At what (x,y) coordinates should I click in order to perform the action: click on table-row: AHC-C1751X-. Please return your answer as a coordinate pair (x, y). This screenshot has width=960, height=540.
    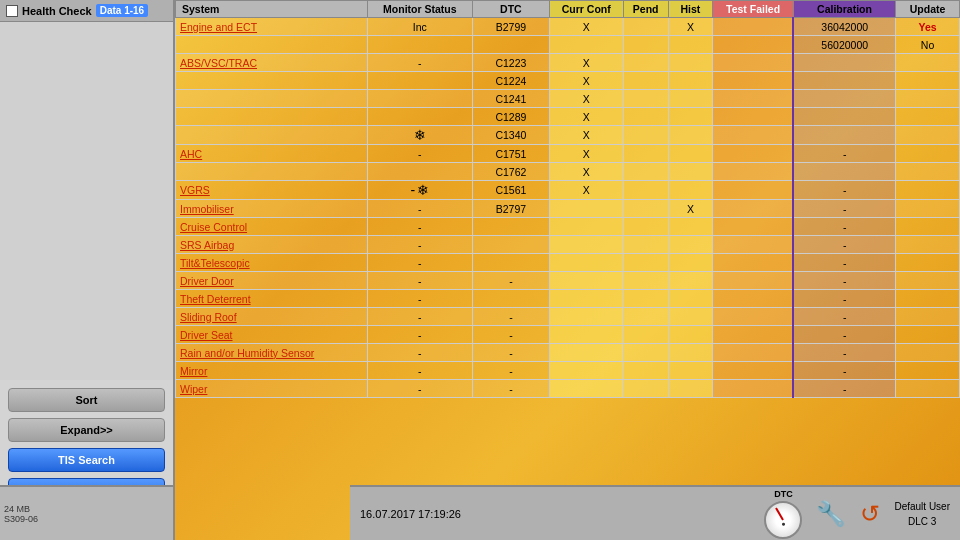
    Looking at the image, I should click on (568, 154).